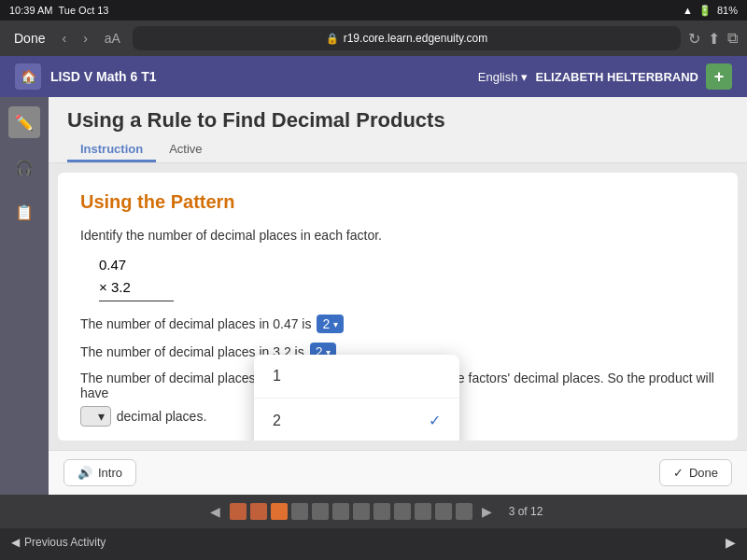 Image resolution: width=747 pixels, height=560 pixels. I want to click on user-name: ELIZABETH HELTERBRAND, so click(616, 77).